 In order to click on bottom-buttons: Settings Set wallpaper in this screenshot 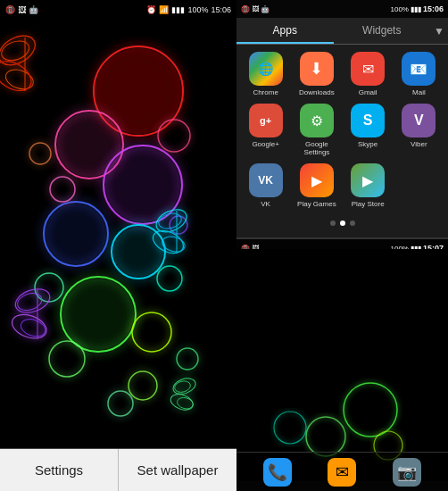, I will do `click(118, 470)`.